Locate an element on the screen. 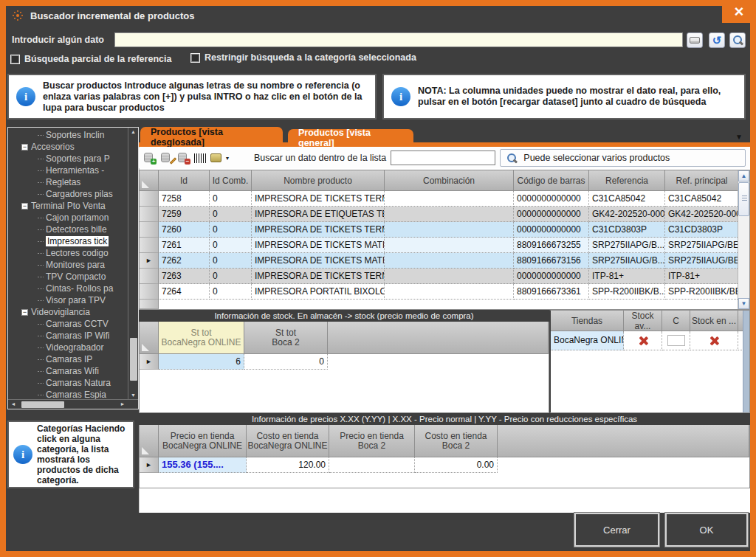  note-text: NOTA: La columna unidades puede no mostr… is located at coordinates (577, 97).